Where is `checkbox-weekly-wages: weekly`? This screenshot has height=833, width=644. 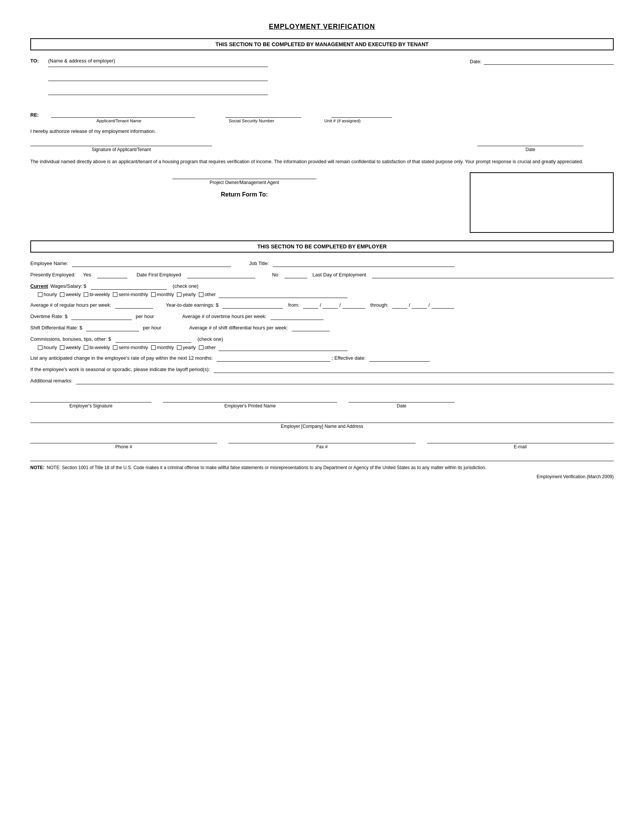
checkbox-weekly-wages: weekly is located at coordinates (70, 294).